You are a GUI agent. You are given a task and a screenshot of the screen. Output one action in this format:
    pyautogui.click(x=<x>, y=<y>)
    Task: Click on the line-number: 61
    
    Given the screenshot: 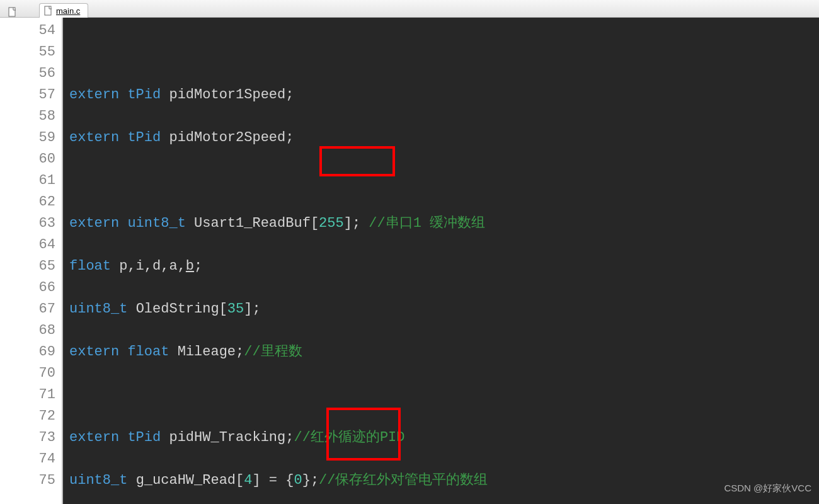 What is the action you would take?
    pyautogui.click(x=28, y=181)
    